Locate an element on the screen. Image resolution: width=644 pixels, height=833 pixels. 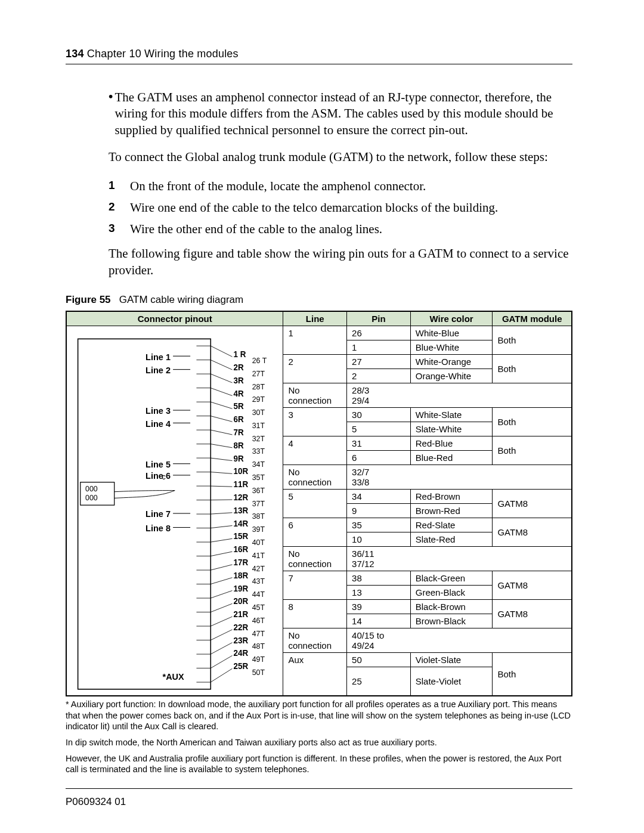
svg-text: 21R is located at coordinates (241, 614).